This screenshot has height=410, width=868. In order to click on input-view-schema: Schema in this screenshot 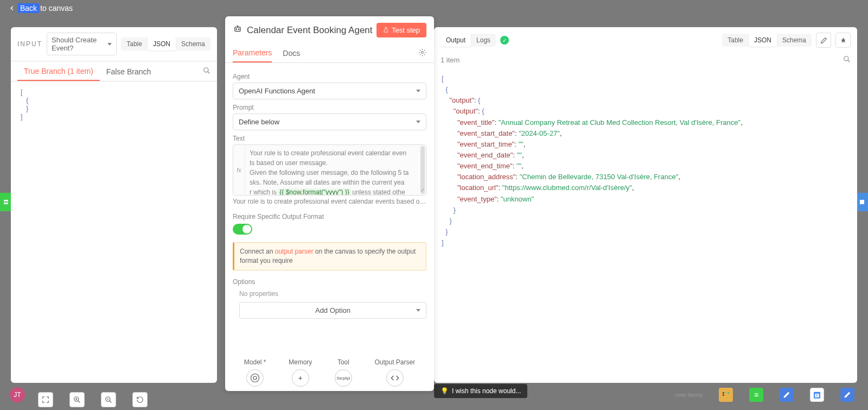, I will do `click(193, 44)`.